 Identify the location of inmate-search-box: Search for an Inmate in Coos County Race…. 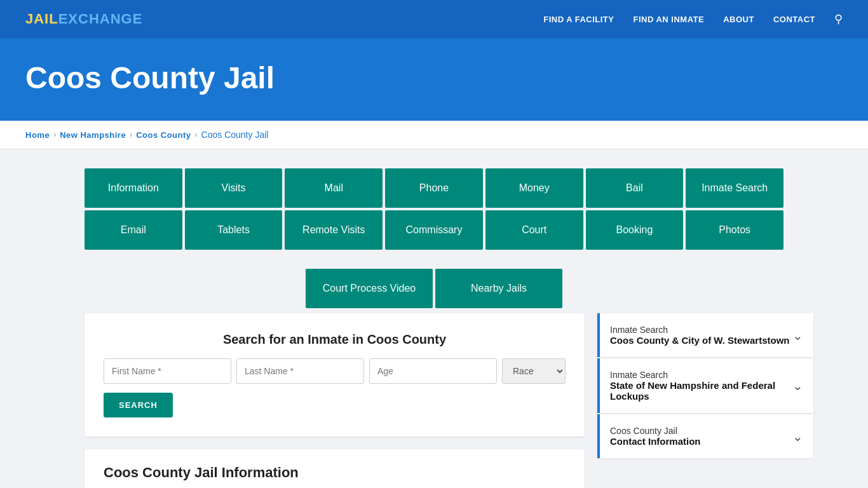
(334, 375).